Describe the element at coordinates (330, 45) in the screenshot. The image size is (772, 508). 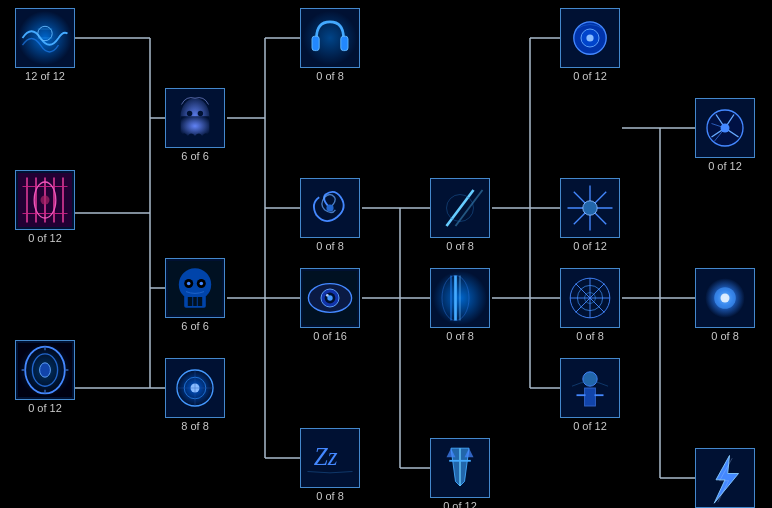
I see `node-n7: 0 of 8` at that location.